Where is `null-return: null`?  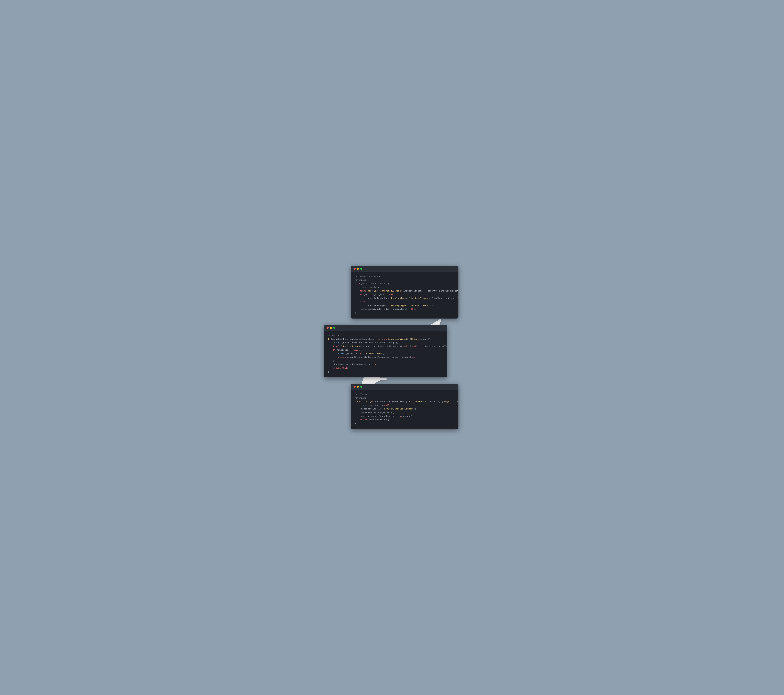 null-return: null is located at coordinates (344, 368).